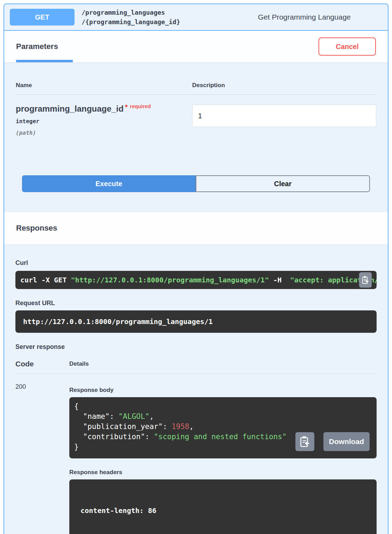 The image size is (392, 534). Describe the element at coordinates (305, 442) in the screenshot. I see `copy-response-button` at that location.